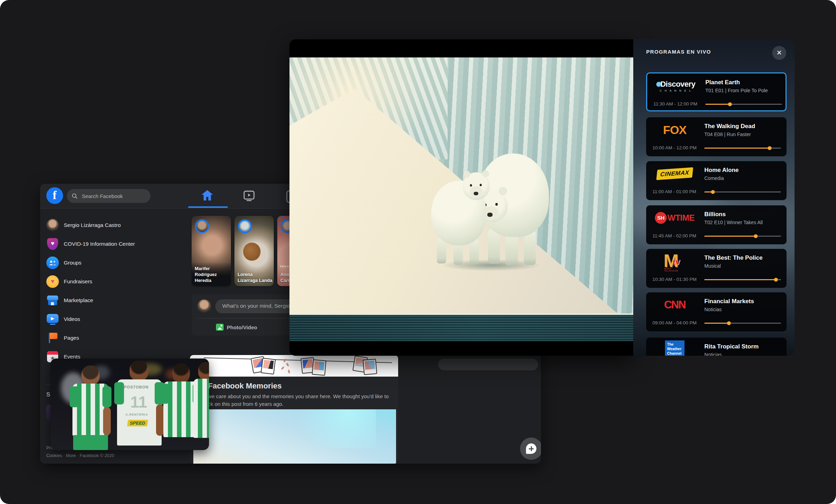  Describe the element at coordinates (109, 196) in the screenshot. I see `search-bar` at that location.